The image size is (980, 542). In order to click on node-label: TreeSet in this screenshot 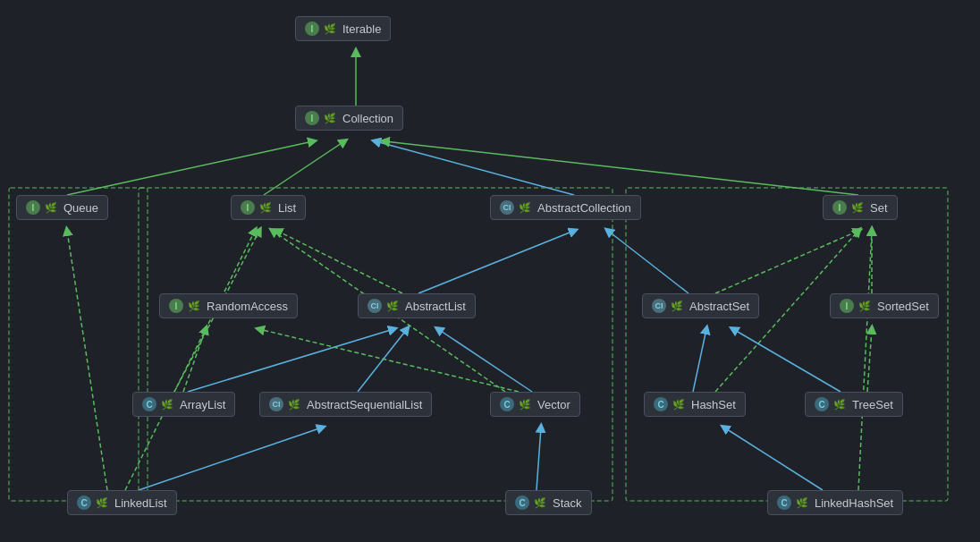, I will do `click(873, 404)`.